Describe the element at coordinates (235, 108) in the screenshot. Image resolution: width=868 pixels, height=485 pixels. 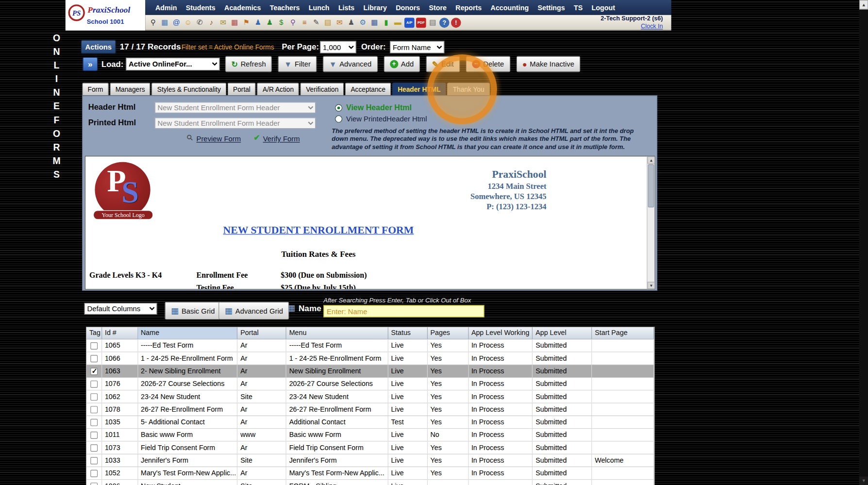
I see `header-html-select: New Student Enrollment Form Header` at that location.